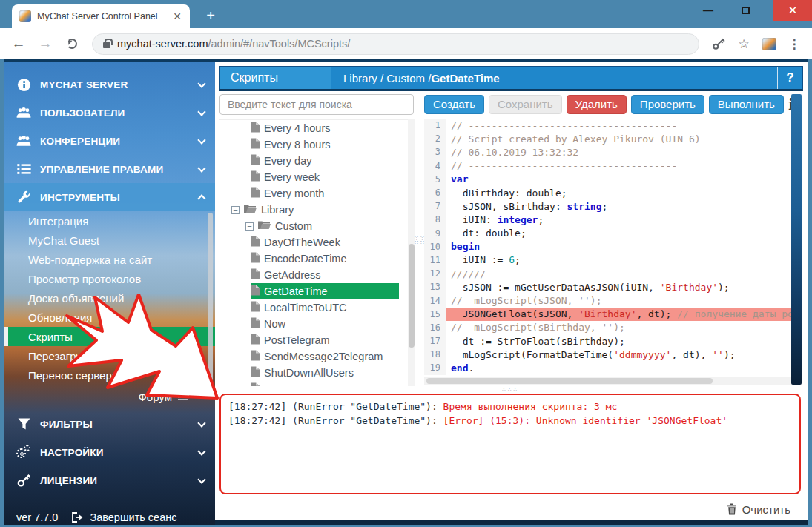 The image size is (812, 527). What do you see at coordinates (744, 44) in the screenshot?
I see `bookmark-star-icon: ☆` at bounding box center [744, 44].